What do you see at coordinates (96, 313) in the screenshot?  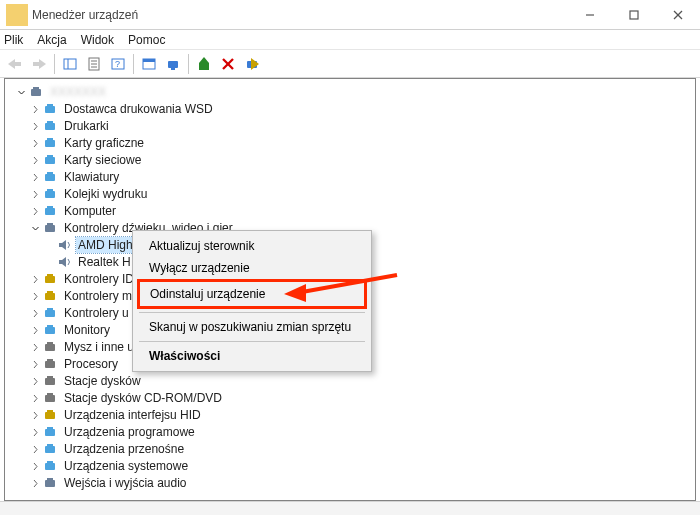 I see `tree-category-label: Kontrolery u` at bounding box center [96, 313].